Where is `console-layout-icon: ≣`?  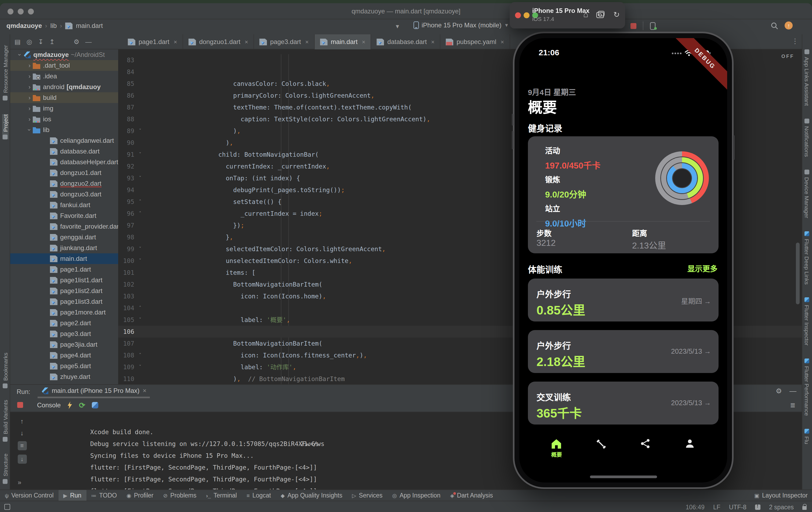
console-layout-icon: ≣ is located at coordinates (793, 405).